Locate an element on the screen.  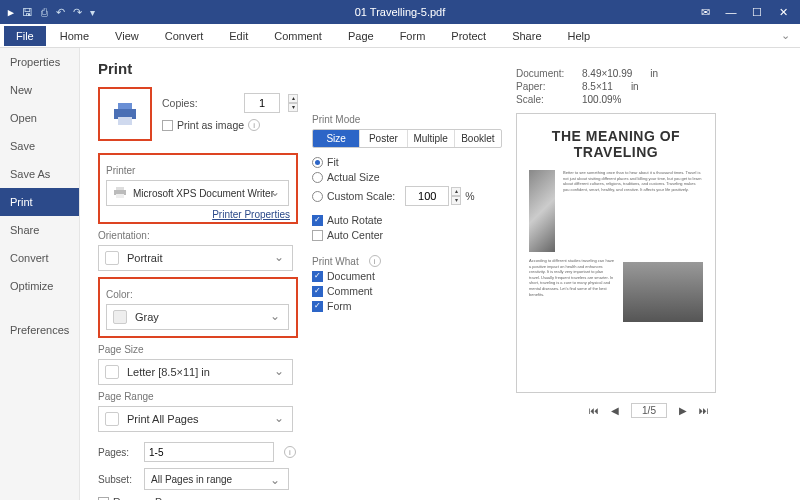
copies-input is located at coordinates (262, 103).